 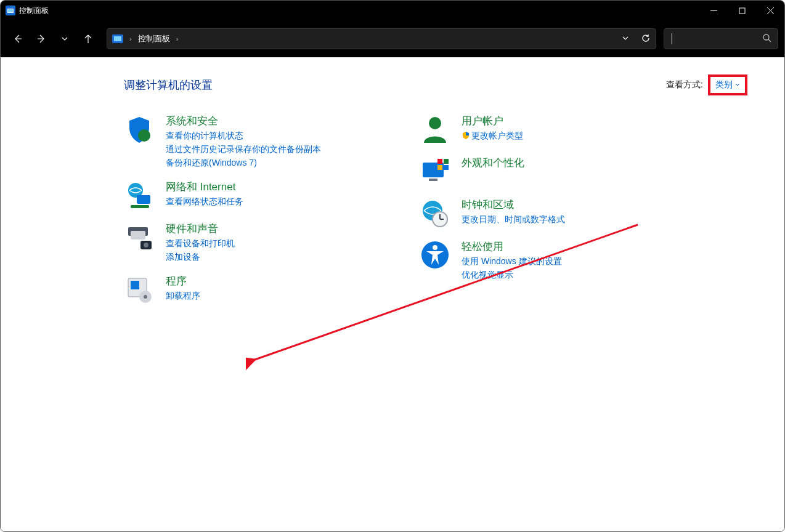 I want to click on category-link: 添加设备, so click(x=200, y=257).